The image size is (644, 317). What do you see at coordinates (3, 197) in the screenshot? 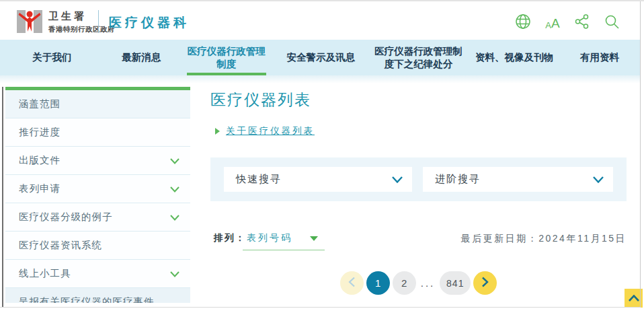
I see `left-edge-line` at bounding box center [3, 197].